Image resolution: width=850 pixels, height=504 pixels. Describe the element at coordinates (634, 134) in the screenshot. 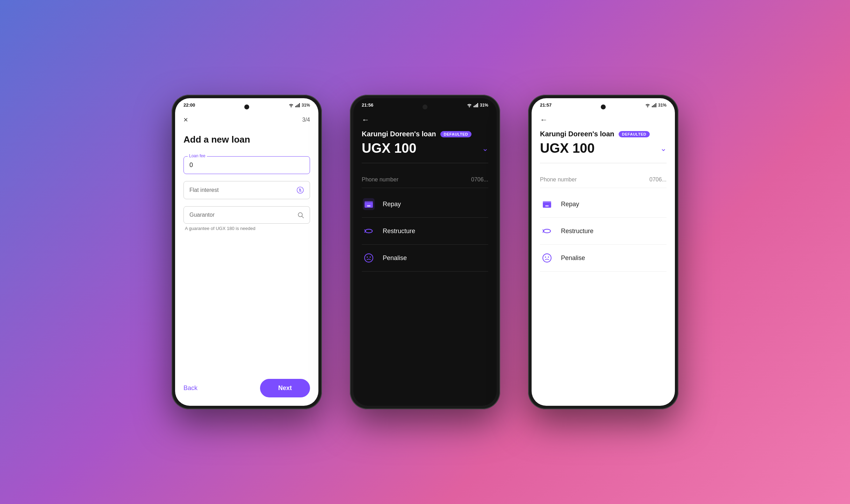

I see `defaulted-badge-3: DEFAULTED` at that location.